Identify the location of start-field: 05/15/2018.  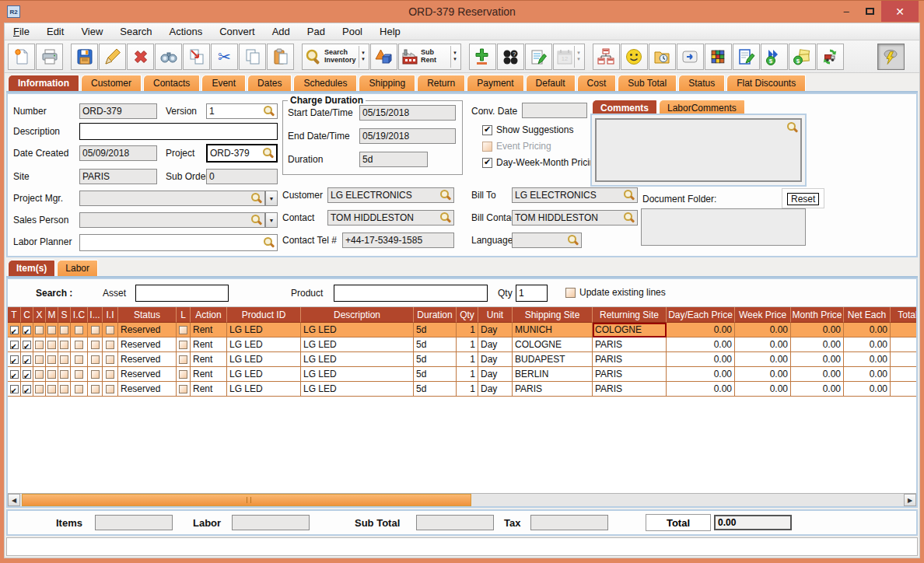
(408, 113).